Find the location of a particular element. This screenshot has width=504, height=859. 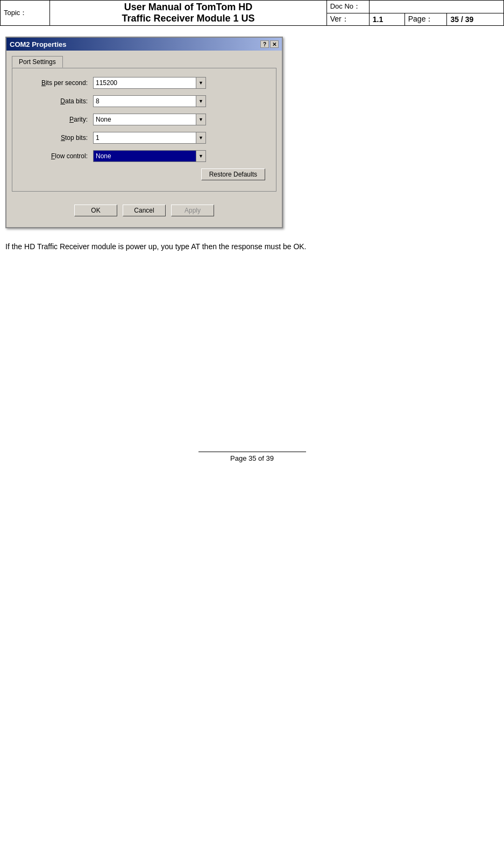

body-paragraph: If the HD Traffic Receiver module is pow… is located at coordinates (252, 247).